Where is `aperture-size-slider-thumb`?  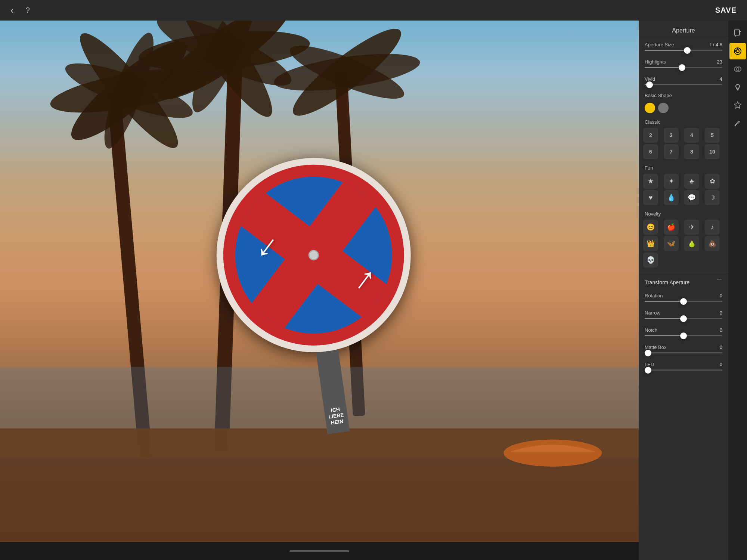
aperture-size-slider-thumb is located at coordinates (687, 50).